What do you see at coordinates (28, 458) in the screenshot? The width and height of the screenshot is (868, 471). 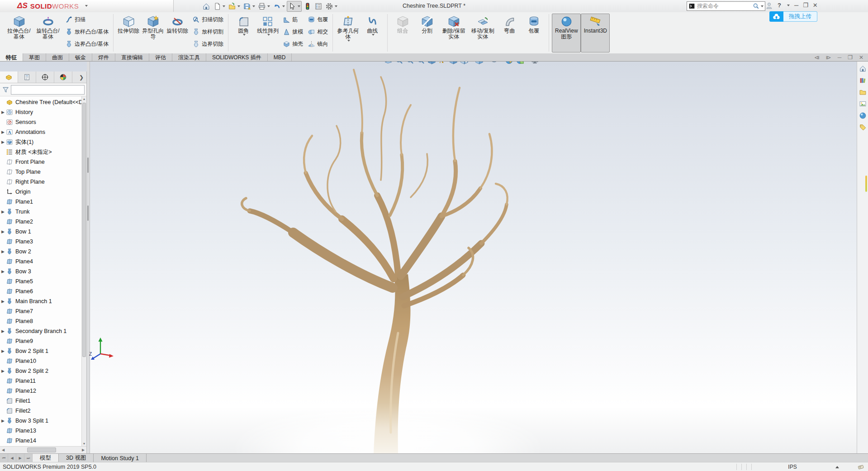 I see `tab-scroll-last-icon: ⏭` at bounding box center [28, 458].